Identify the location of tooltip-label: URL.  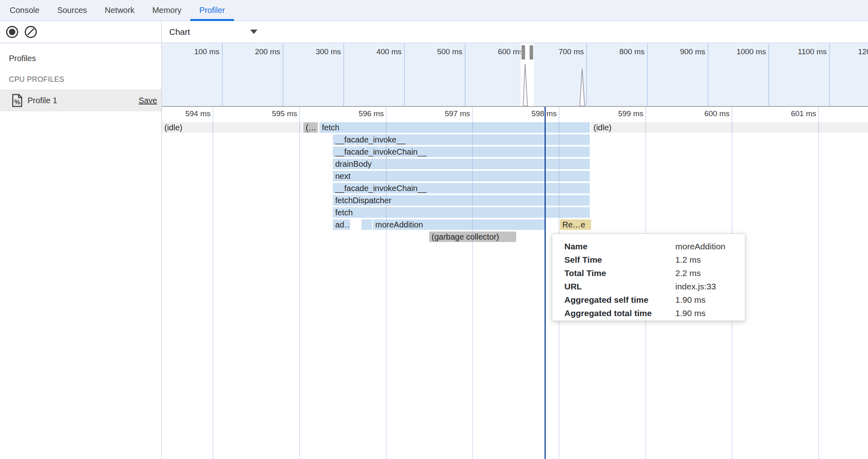
(620, 287).